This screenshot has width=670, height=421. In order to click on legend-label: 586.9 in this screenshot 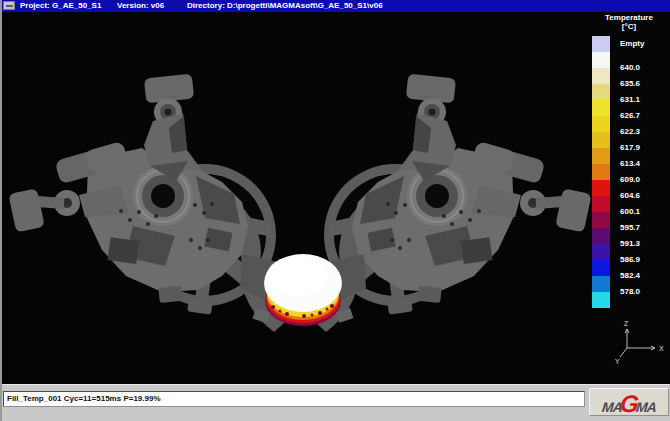, I will do `click(630, 260)`.